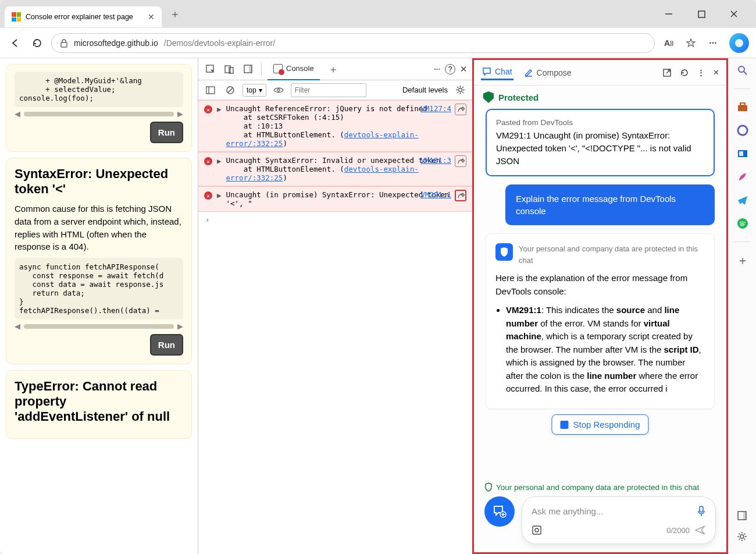 This screenshot has height=554, width=756. Describe the element at coordinates (743, 154) in the screenshot. I see `outlook-icon` at that location.